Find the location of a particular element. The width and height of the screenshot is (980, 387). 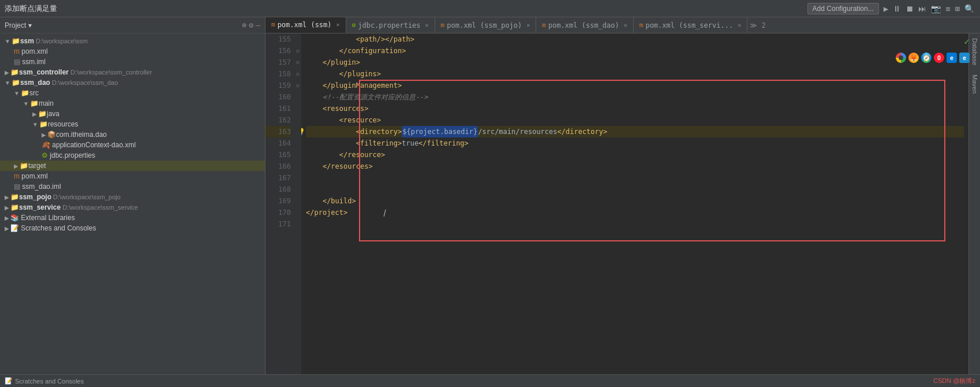

top-bar-title: 添加断点满足量 is located at coordinates (31, 9).